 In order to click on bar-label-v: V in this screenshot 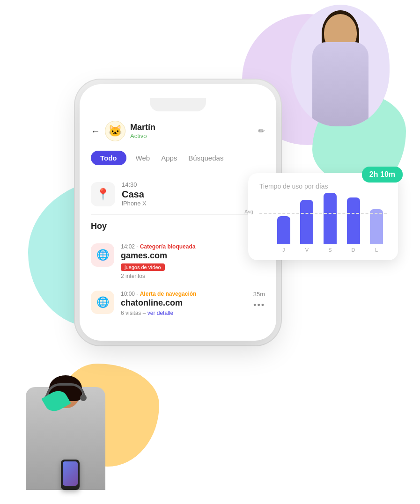, I will do `click(307, 250)`.